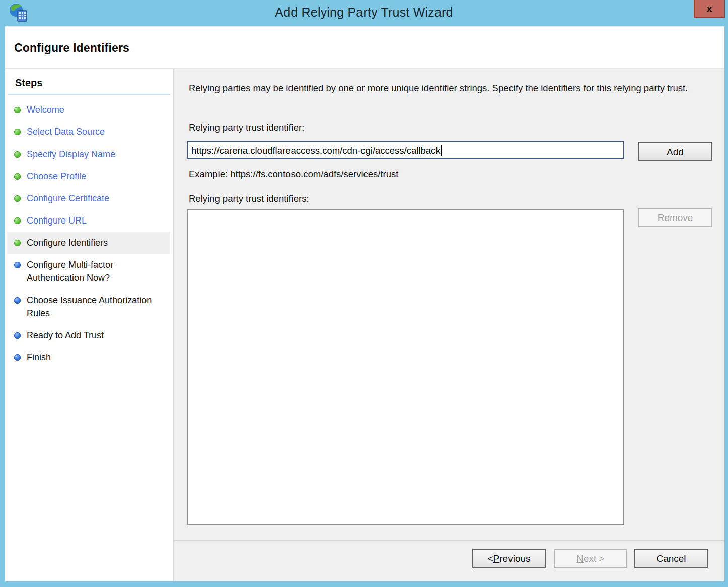 Image resolution: width=728 pixels, height=587 pixels. Describe the element at coordinates (89, 307) in the screenshot. I see `step-item-choose-issuance-authorization-rules: Choose Issuance Authorization Rules` at that location.